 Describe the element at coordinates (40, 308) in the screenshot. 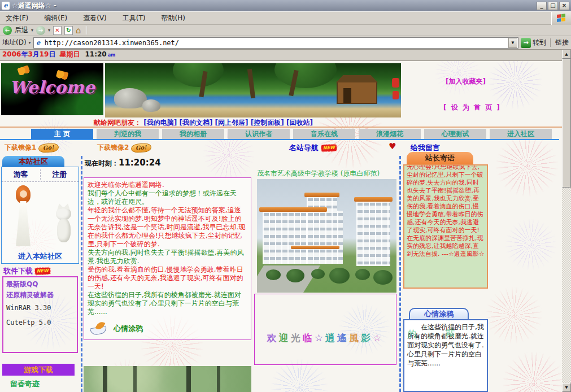

I see `software-link-winrar: WinRAR 3.30` at that location.